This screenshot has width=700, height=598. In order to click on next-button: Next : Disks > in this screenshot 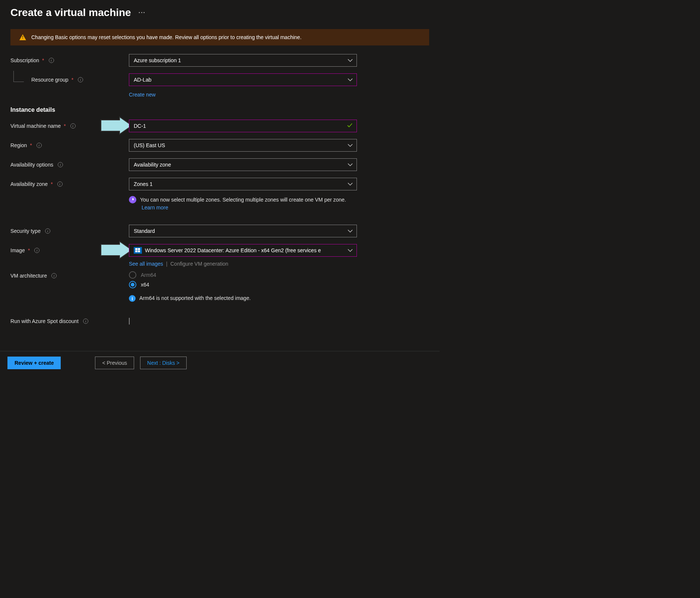, I will do `click(163, 363)`.